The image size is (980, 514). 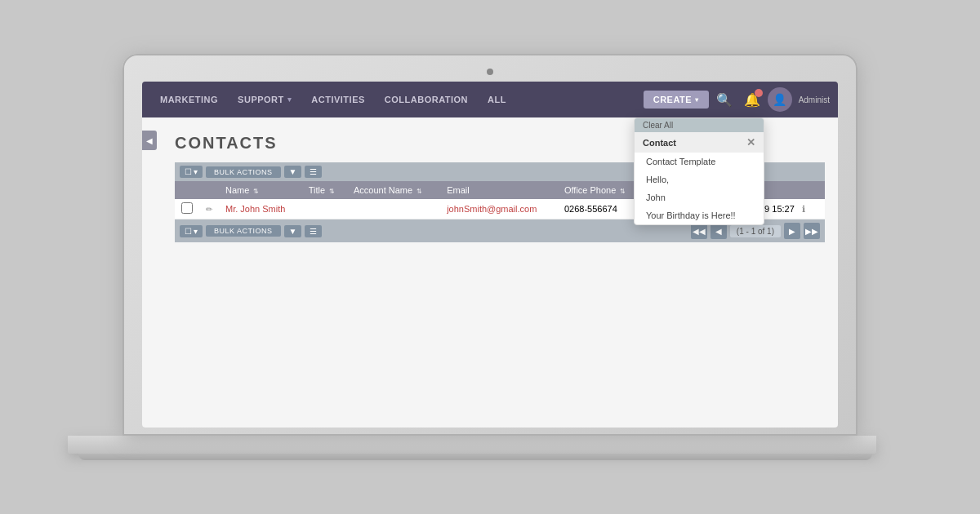 I want to click on nav-item-marketing: MARKETING, so click(x=189, y=100).